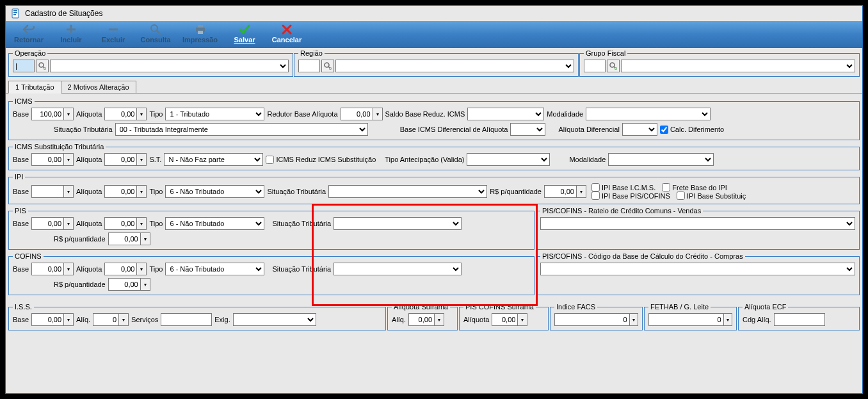 The height and width of the screenshot is (399, 868). What do you see at coordinates (52, 114) in the screenshot?
I see `icms-base-input: ▾` at bounding box center [52, 114].